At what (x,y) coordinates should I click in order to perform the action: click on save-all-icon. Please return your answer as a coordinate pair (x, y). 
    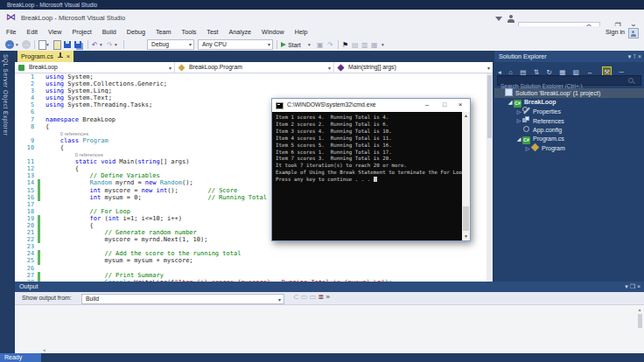
    Looking at the image, I should click on (78, 45).